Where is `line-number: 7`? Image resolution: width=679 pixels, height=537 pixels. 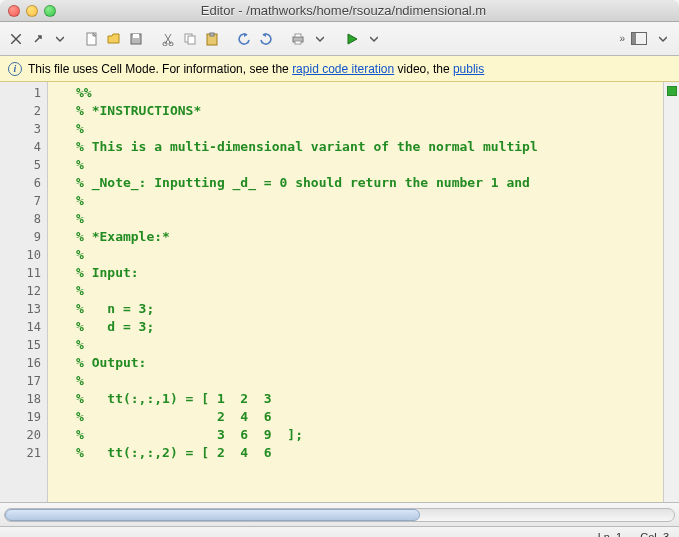 line-number: 7 is located at coordinates (22, 201).